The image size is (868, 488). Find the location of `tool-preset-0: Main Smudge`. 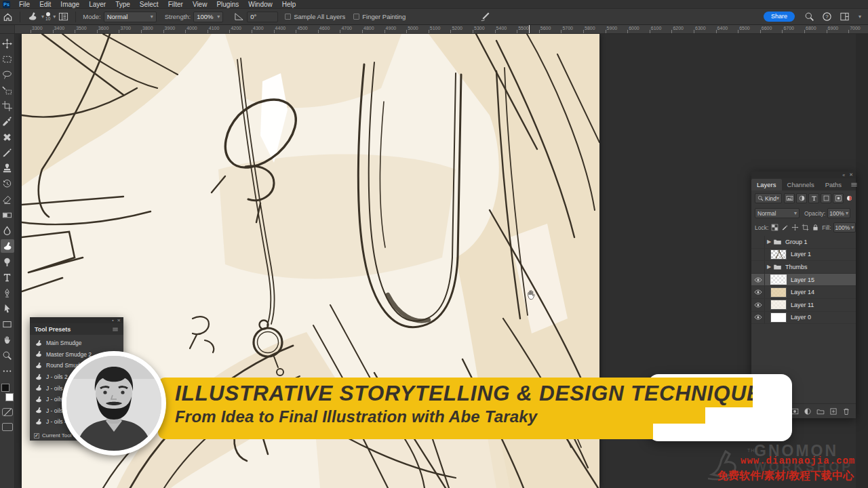

tool-preset-0: Main Smudge is located at coordinates (77, 343).